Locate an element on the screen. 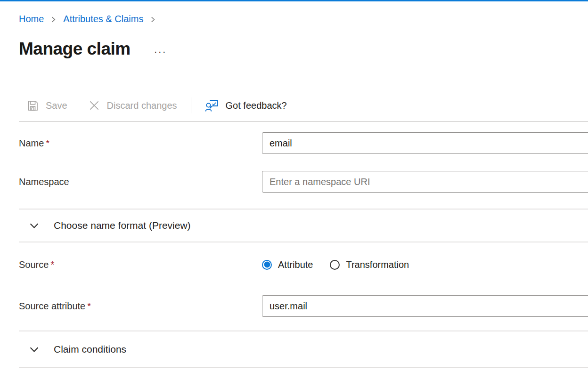 This screenshot has width=588, height=379. more-options-button: ··· is located at coordinates (160, 51).